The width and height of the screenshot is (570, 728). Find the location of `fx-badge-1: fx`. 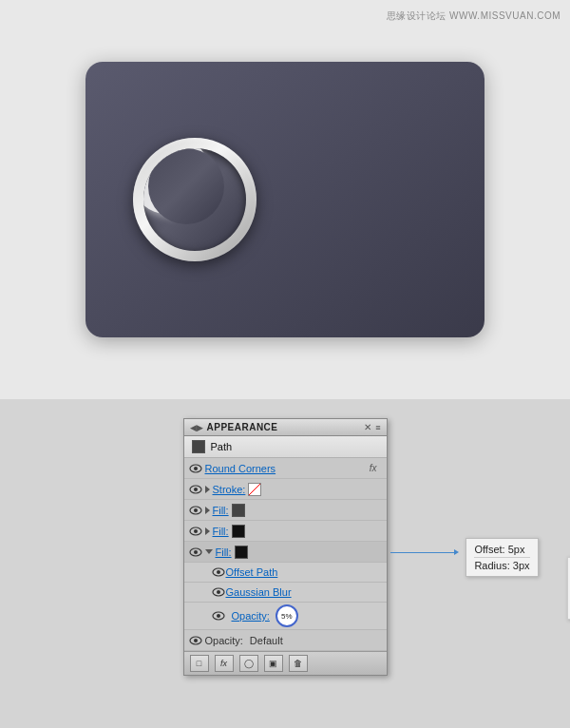

fx-badge-1: fx is located at coordinates (373, 468).